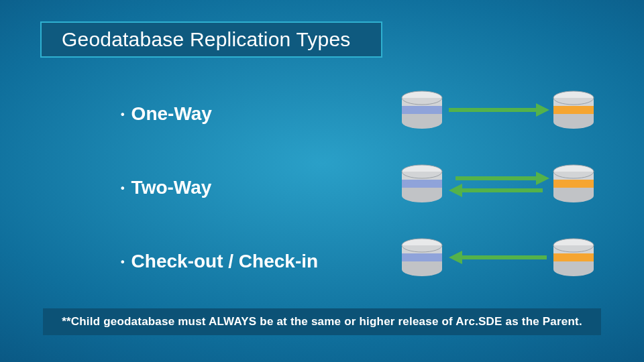 The height and width of the screenshot is (362, 644). Describe the element at coordinates (166, 188) in the screenshot. I see `bullet: • Two-Way` at that location.